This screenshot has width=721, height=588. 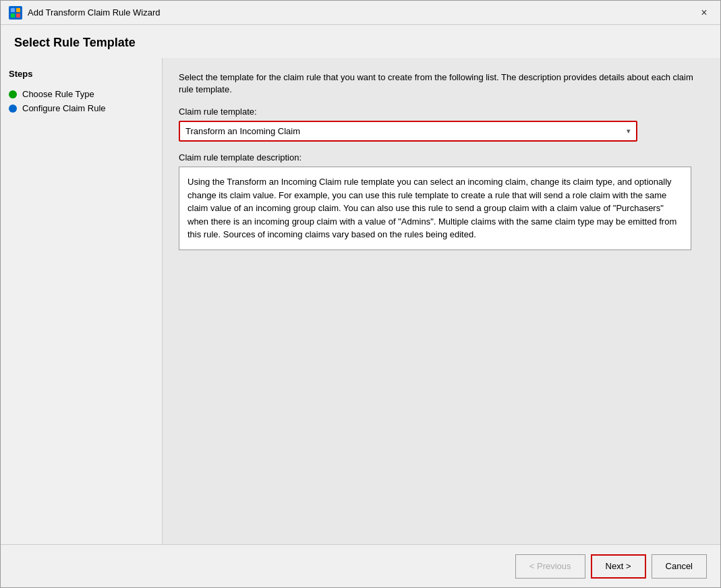 What do you see at coordinates (629, 131) in the screenshot?
I see `dropdown-arrow-icon: ▾` at bounding box center [629, 131].